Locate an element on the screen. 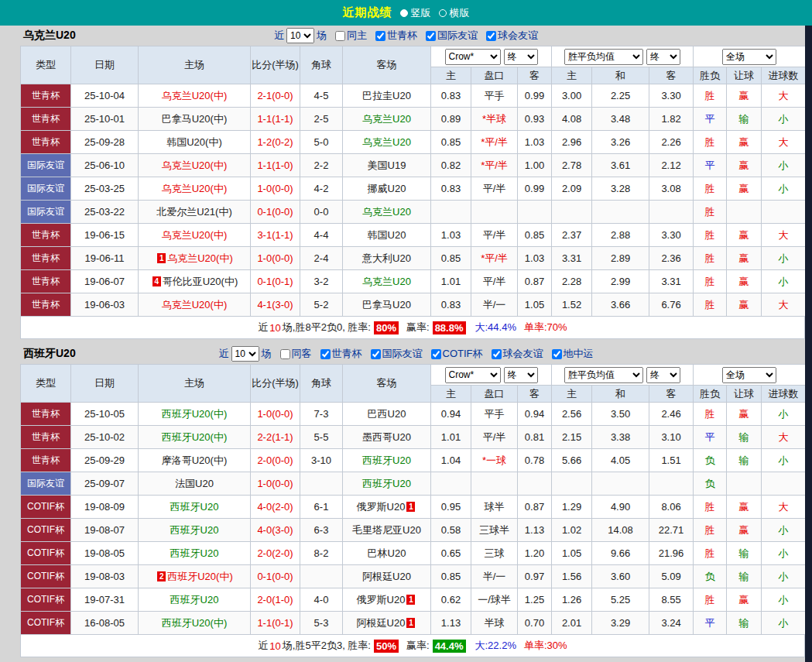 The width and height of the screenshot is (812, 662). avg-draw-cell: 3.28 is located at coordinates (621, 189).